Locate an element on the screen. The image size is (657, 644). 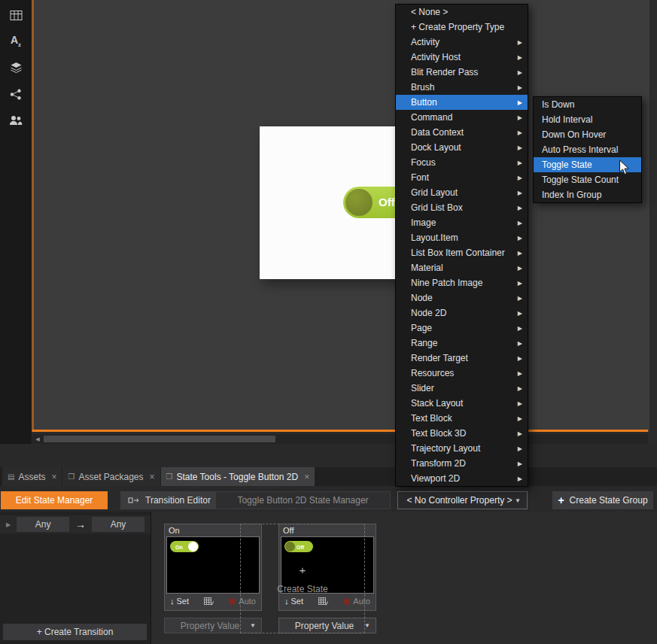
horizontal-scrollbar: ◀ is located at coordinates (340, 439).